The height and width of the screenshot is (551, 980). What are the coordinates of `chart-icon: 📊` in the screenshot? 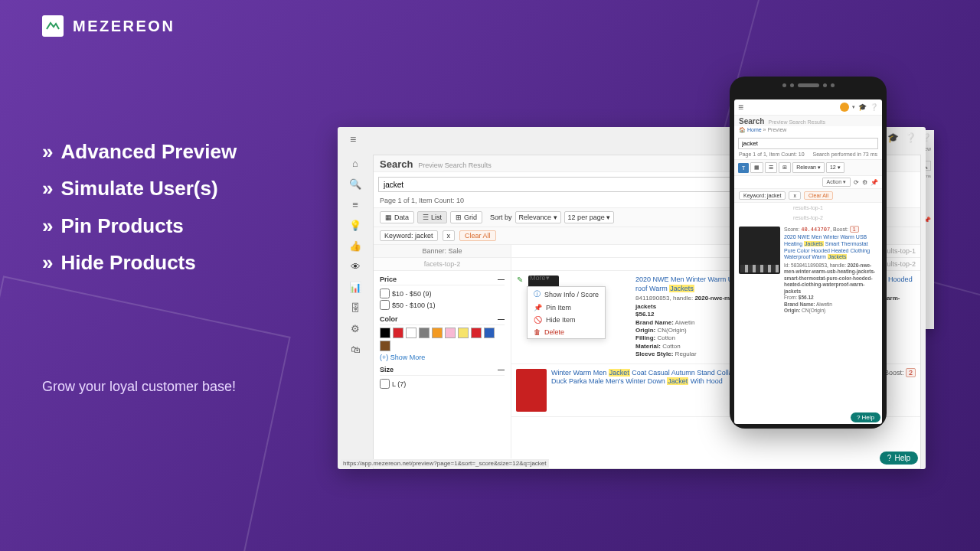 It's located at (355, 288).